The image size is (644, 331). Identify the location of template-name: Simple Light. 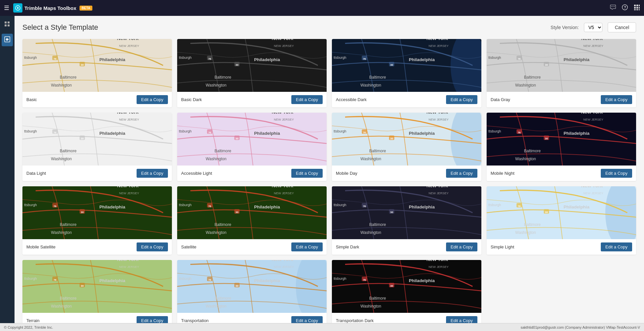
(502, 247).